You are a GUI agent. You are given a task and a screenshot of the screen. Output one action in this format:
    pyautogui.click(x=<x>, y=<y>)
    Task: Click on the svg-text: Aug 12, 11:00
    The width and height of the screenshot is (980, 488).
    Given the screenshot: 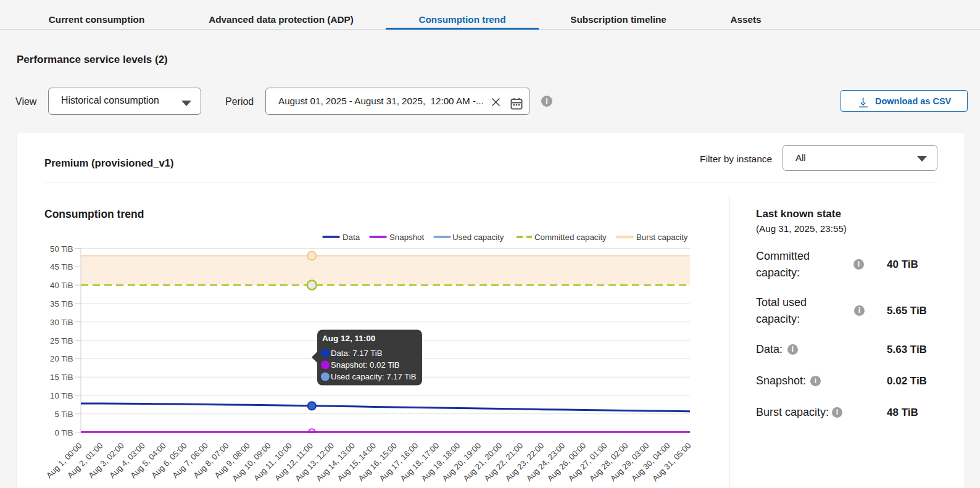 What is the action you would take?
    pyautogui.click(x=349, y=338)
    